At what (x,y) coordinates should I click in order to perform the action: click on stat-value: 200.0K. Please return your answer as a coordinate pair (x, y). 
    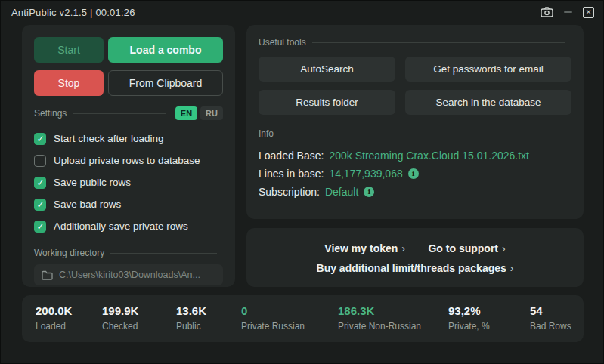
    Looking at the image, I should click on (54, 311).